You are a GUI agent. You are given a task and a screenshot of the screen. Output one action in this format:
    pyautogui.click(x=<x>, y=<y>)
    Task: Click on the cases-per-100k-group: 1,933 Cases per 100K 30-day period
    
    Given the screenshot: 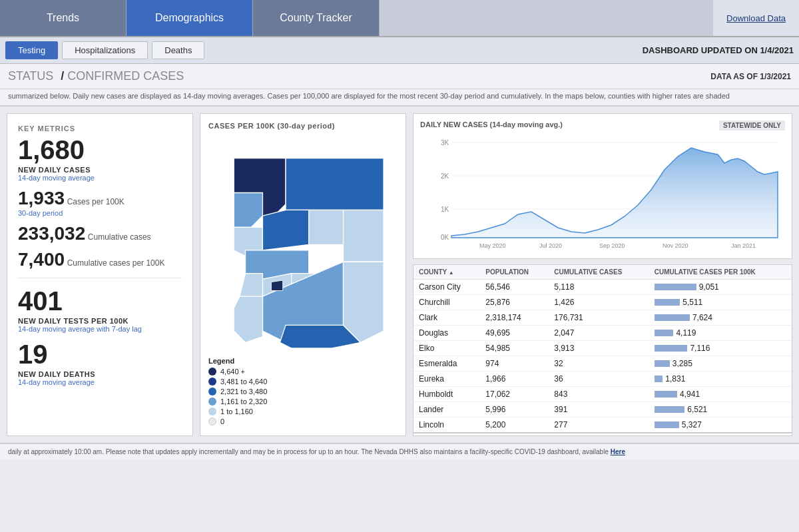 What is the action you would take?
    pyautogui.click(x=100, y=202)
    